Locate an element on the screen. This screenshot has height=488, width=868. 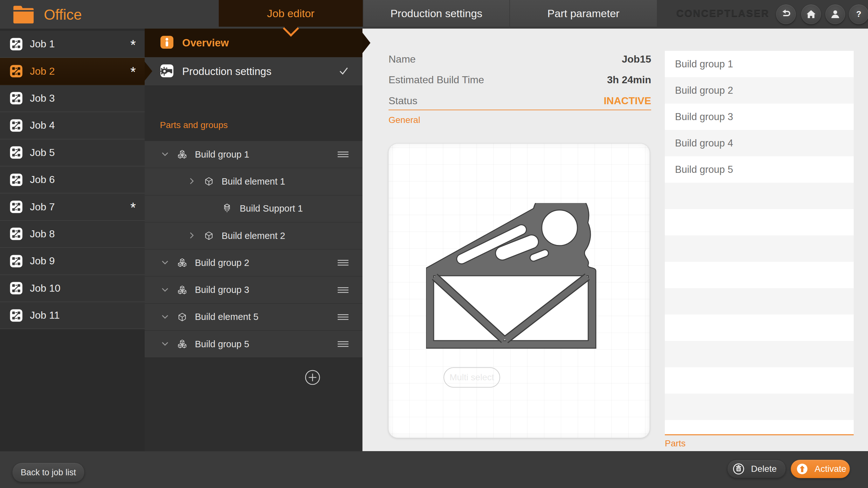
plus-icon is located at coordinates (313, 377).